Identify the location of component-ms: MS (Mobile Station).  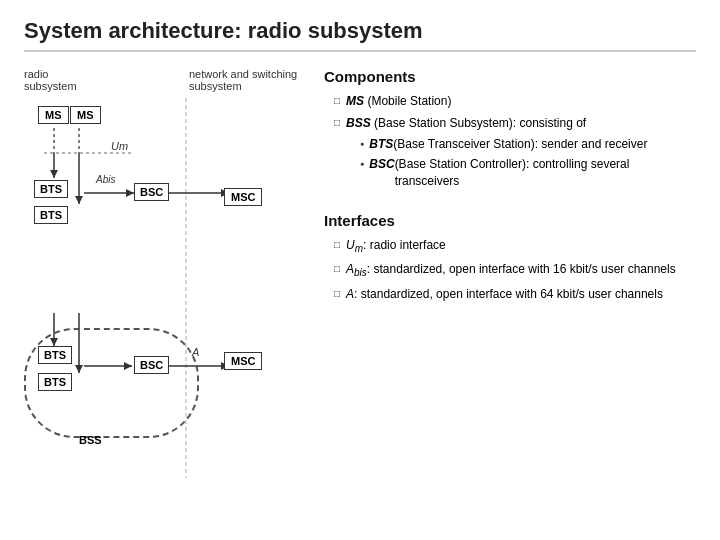
(515, 102).